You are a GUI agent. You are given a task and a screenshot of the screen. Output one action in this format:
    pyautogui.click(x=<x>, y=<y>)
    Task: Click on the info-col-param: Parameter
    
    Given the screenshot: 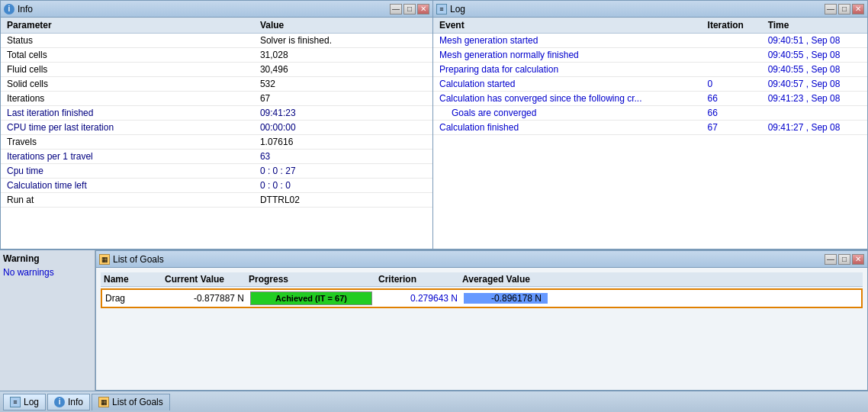 What is the action you would take?
    pyautogui.click(x=127, y=26)
    